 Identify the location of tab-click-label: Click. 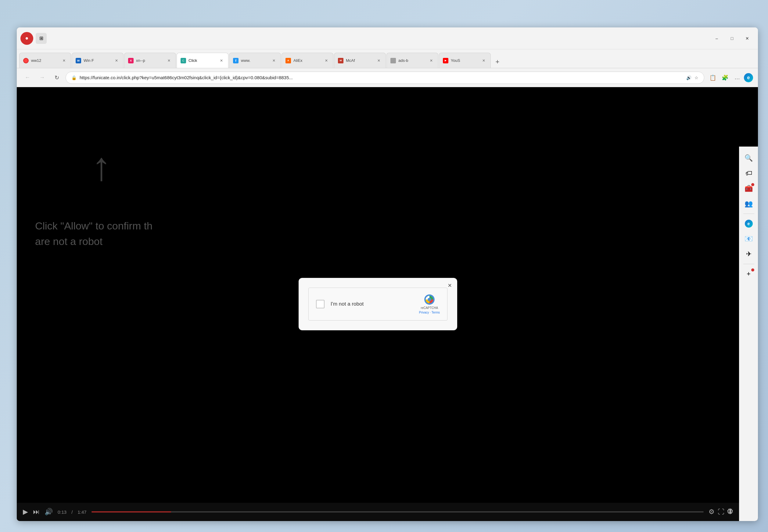
(202, 61).